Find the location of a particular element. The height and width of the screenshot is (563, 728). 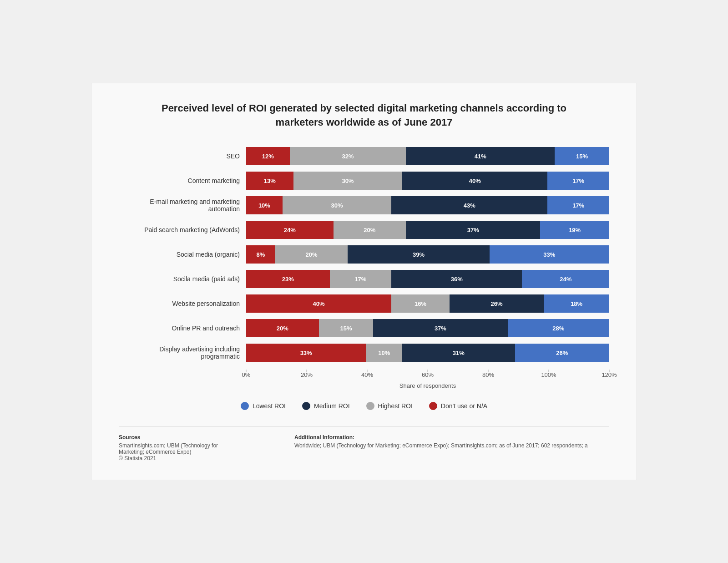

legend-item: Medium ROI is located at coordinates (326, 406).